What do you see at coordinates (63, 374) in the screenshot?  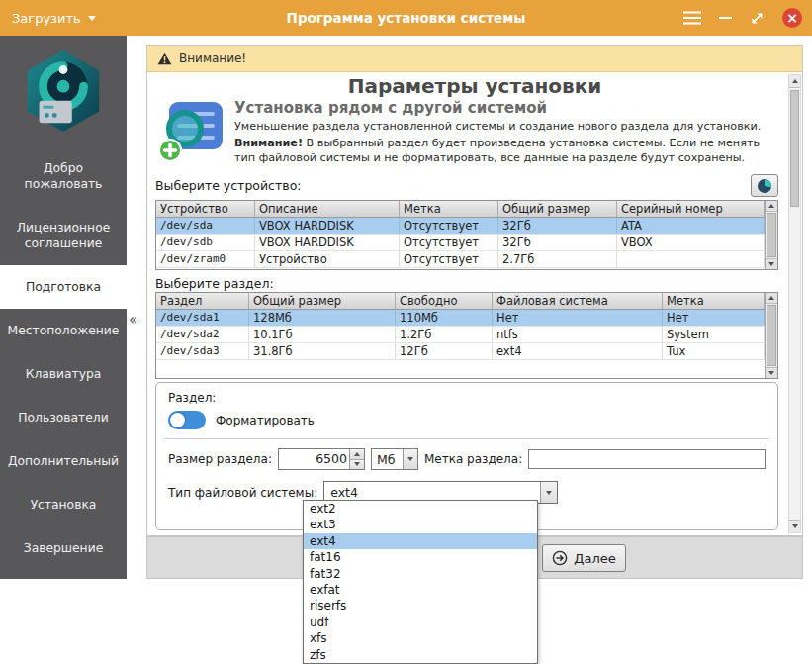 I see `sidebar-item-keyboard: Клавиатура` at bounding box center [63, 374].